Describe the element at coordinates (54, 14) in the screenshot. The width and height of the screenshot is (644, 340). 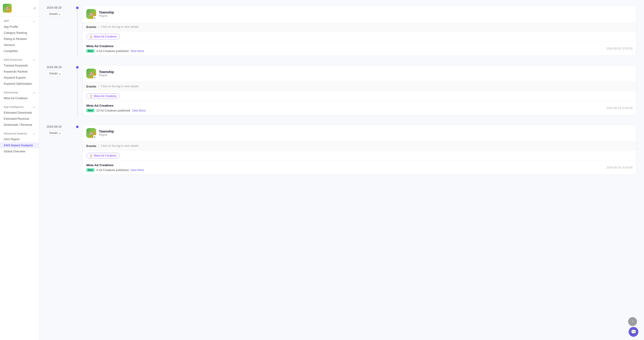
I see `details-label: Details` at that location.